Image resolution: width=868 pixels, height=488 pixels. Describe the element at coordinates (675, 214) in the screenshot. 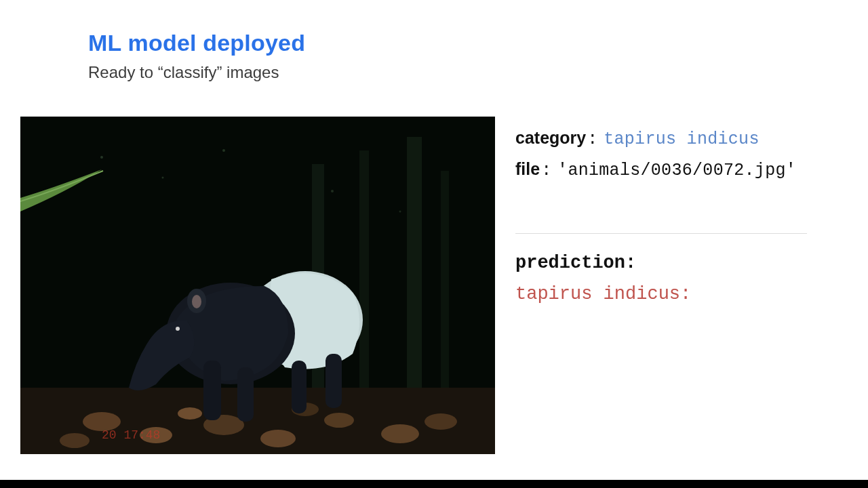

I see `metadata-panel: category: tapirus indicus file: 'animals…` at that location.